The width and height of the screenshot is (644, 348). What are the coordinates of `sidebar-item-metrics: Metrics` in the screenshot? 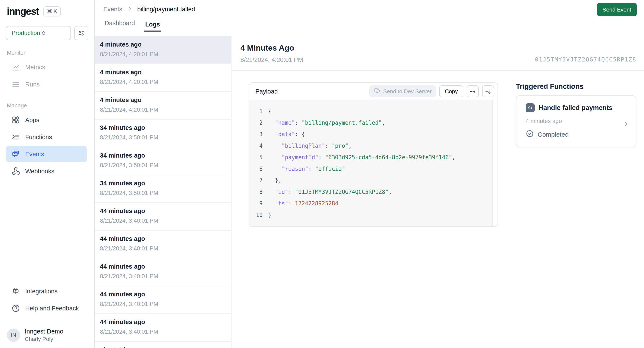 It's located at (46, 67).